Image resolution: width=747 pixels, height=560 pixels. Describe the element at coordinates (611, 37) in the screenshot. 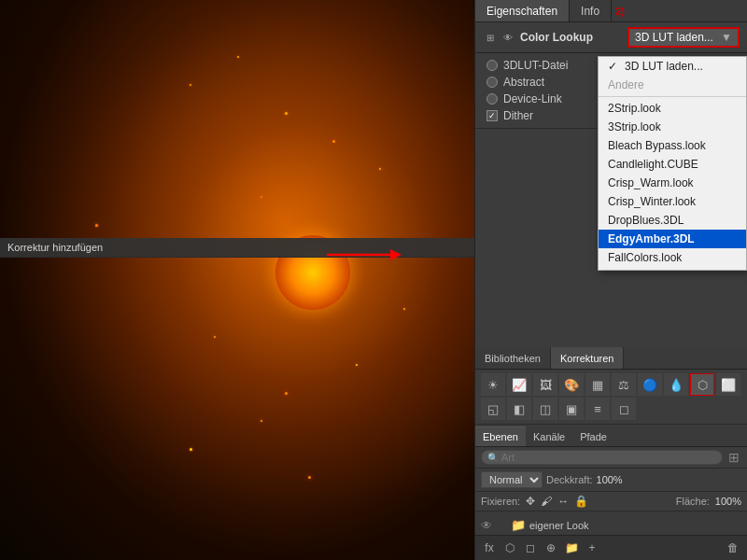

I see `color-lookup-header: ⊞ 👁 Color Lookup 3D LUT laden... ▼` at that location.